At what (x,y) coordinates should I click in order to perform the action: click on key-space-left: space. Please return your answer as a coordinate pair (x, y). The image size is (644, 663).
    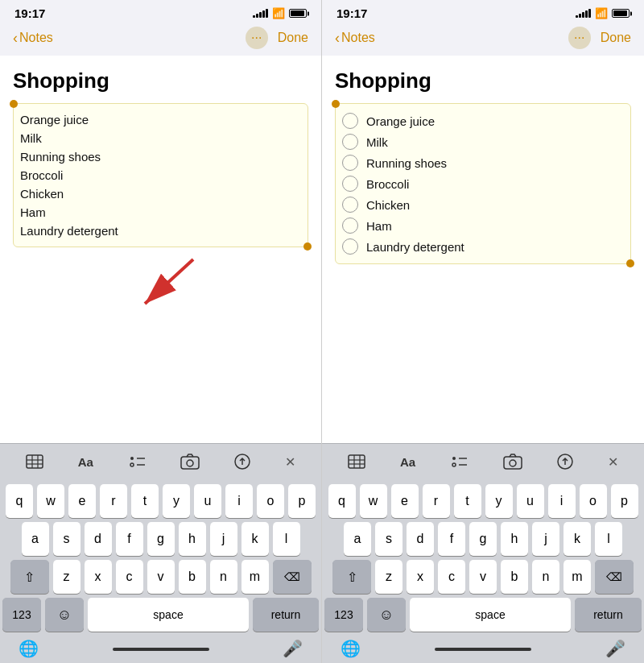
    Looking at the image, I should click on (168, 615).